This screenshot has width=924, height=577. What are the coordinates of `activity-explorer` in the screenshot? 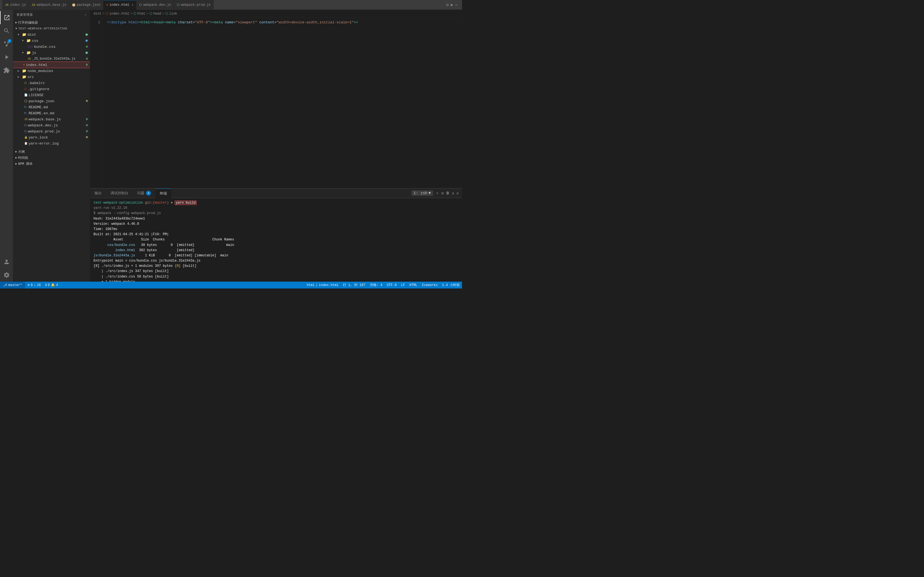 It's located at (7, 18).